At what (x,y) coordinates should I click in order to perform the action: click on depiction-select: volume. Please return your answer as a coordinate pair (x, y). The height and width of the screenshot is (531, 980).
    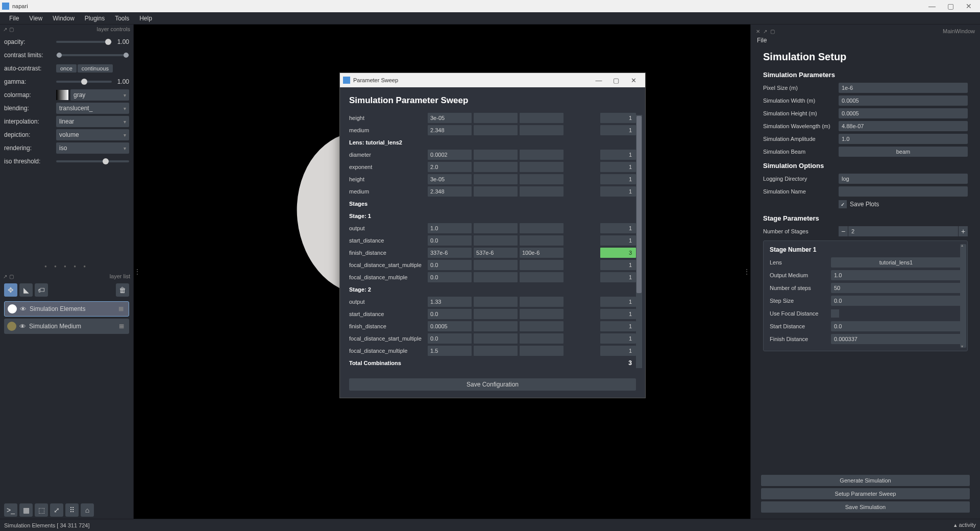
    Looking at the image, I should click on (93, 135).